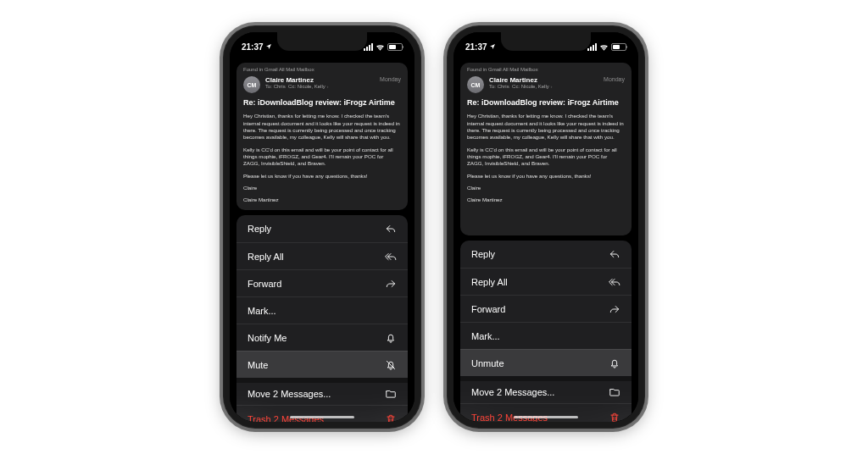  Describe the element at coordinates (546, 331) in the screenshot. I see `context-menu: Reply Reply All Forward Mark... Unmute` at that location.